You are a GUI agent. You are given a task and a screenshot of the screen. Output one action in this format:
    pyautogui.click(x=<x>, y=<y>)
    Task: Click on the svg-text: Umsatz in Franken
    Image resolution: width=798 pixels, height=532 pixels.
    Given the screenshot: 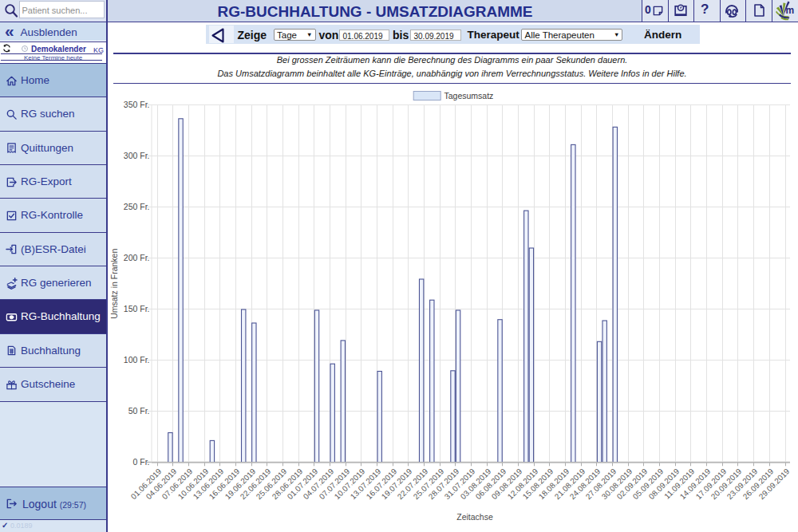 What is the action you would take?
    pyautogui.click(x=114, y=284)
    